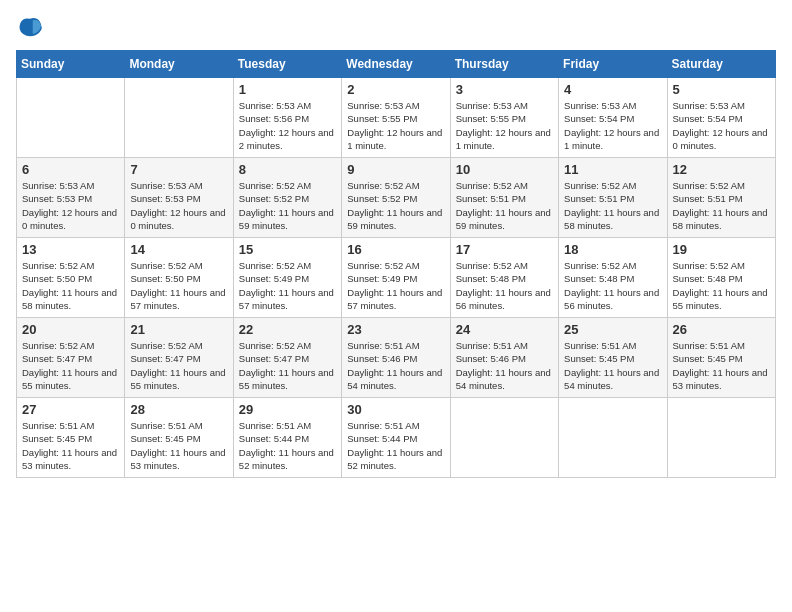 The height and width of the screenshot is (612, 792). What do you see at coordinates (288, 170) in the screenshot?
I see `day-number: 8` at bounding box center [288, 170].